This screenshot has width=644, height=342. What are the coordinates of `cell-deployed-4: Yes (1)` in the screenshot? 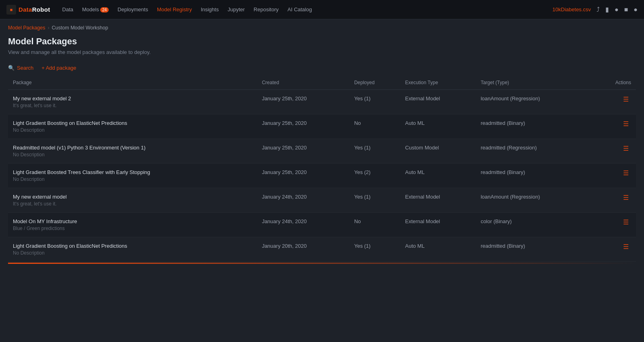 It's located at (375, 201).